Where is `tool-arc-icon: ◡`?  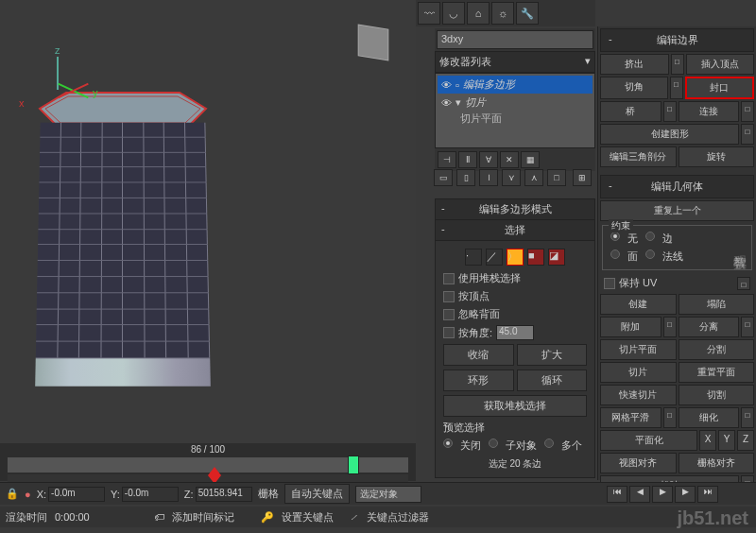 tool-arc-icon: ◡ is located at coordinates (454, 13).